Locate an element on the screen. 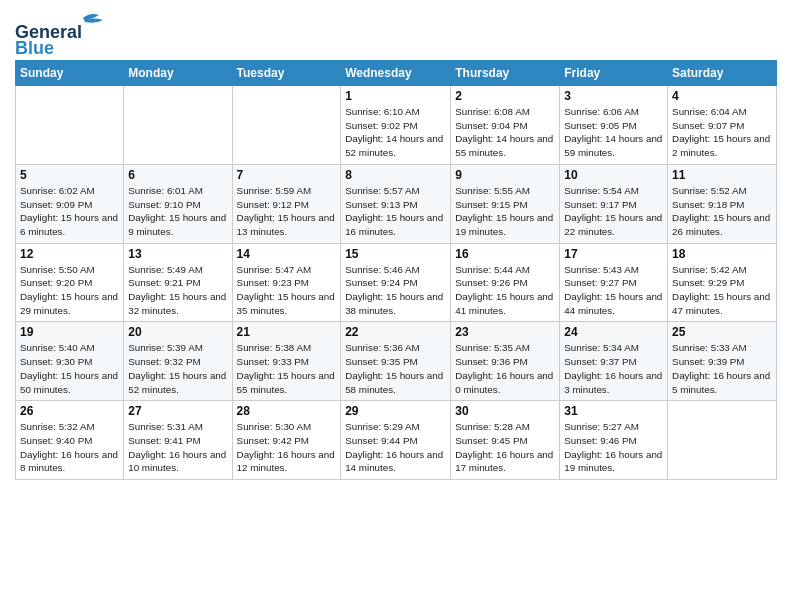  calendar-header-row: SundayMondayTuesdayWednesdayThursdayFrid… is located at coordinates (396, 74).